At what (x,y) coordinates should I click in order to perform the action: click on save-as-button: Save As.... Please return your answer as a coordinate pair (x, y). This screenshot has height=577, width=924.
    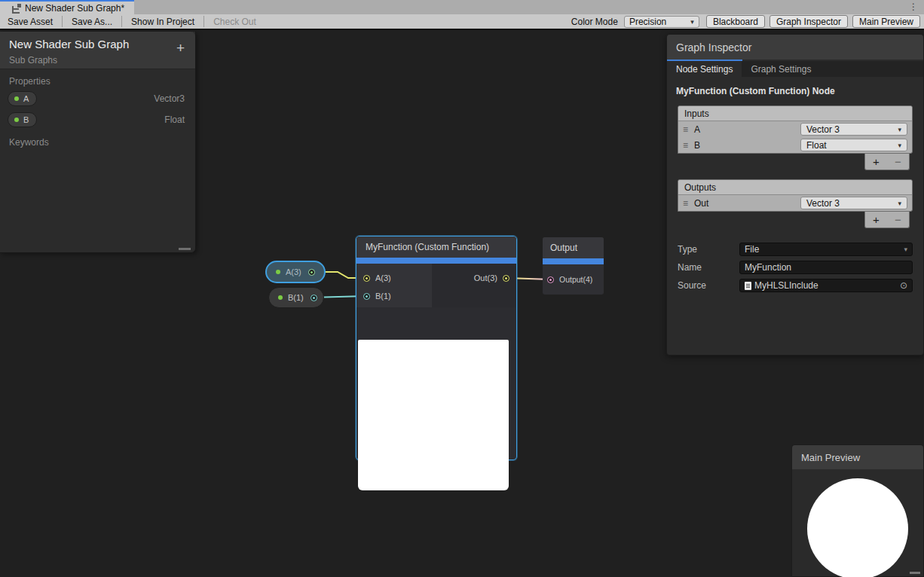
    Looking at the image, I should click on (92, 21).